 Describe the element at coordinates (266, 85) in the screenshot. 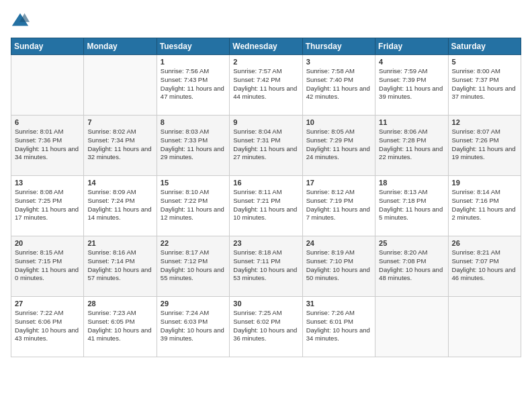

I see `calendar-day-cell: 2Sunrise: 7:57 AM Sunset: 7:42 PM Daylig…` at that location.